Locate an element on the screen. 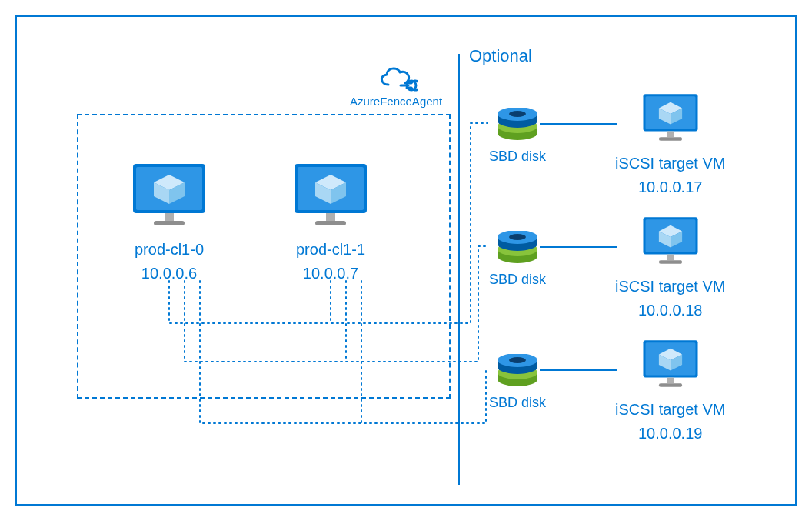 The width and height of the screenshot is (812, 521). sbd-disk-0: SBD disk is located at coordinates (517, 136).